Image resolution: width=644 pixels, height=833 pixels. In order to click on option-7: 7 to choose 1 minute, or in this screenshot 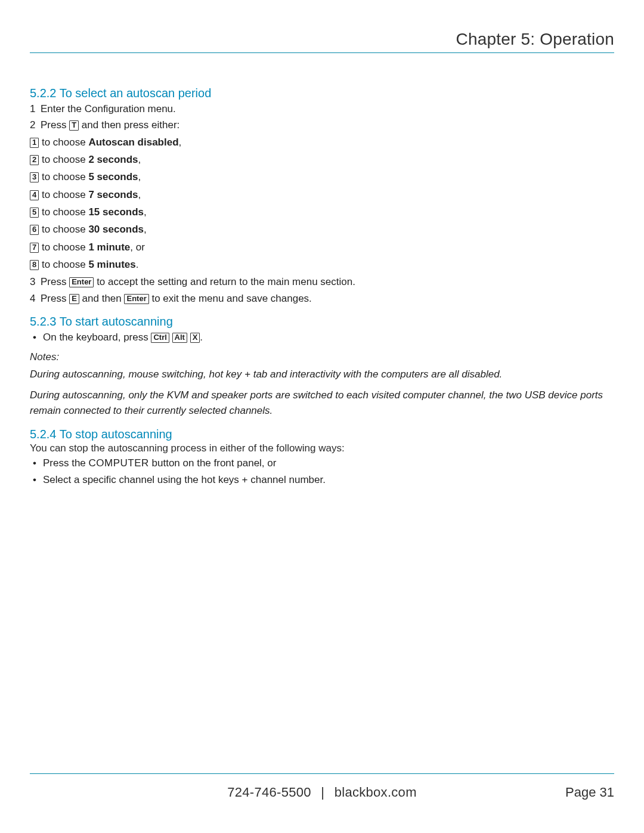, I will do `click(322, 247)`.